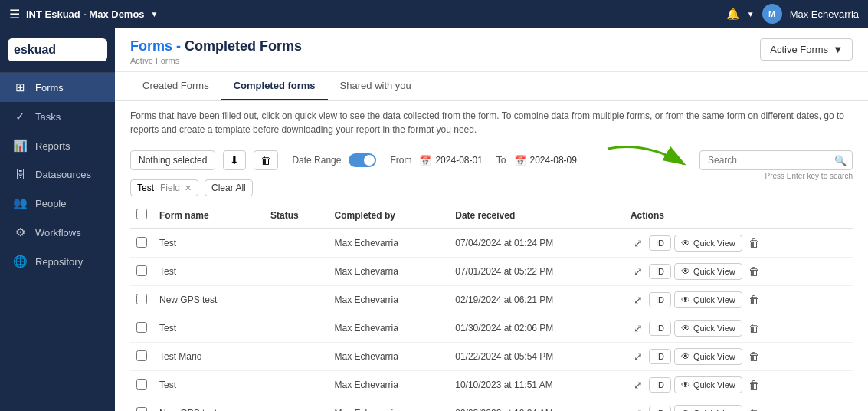 The image size is (868, 411). I want to click on active-forms-button: Active Forms ▼, so click(806, 49).